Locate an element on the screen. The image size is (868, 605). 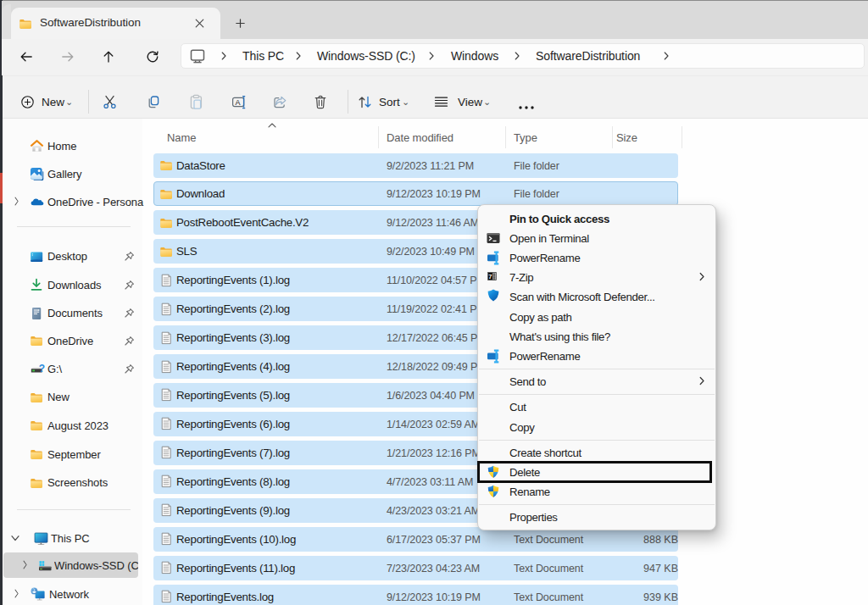
svg-text: 7 is located at coordinates (490, 276).